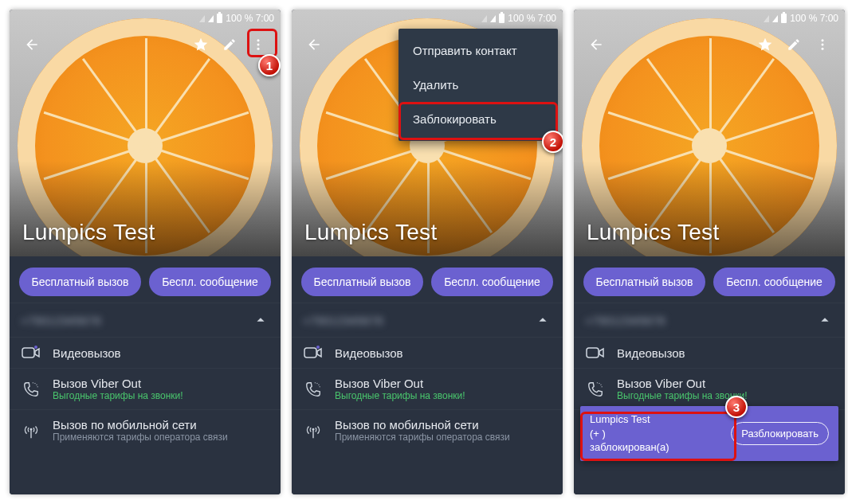 The height and width of the screenshot is (504, 848). What do you see at coordinates (709, 433) in the screenshot?
I see `blocked-snackbar: Lumpics Test (+ ) заблокирован(а) Разбло…` at bounding box center [709, 433].